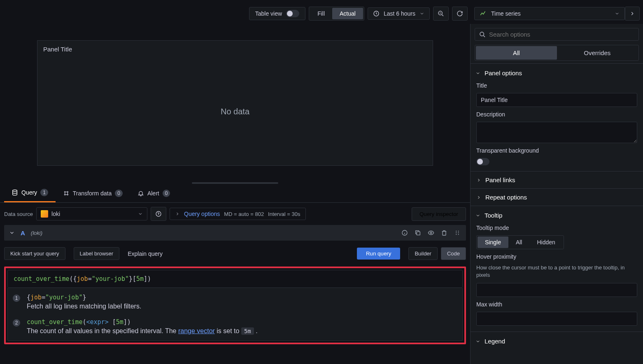 This screenshot has width=643, height=364. Describe the element at coordinates (158, 214) in the screenshot. I see `datasource-help-button` at that location.